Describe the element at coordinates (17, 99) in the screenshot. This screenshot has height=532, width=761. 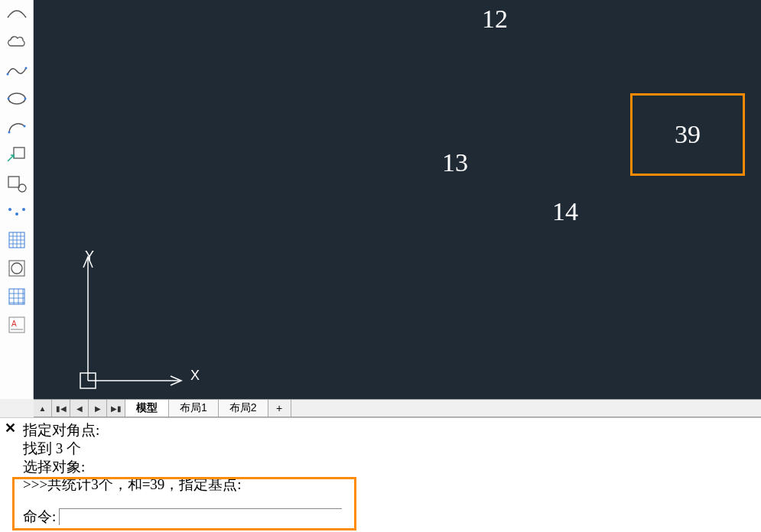
I see `ellipse-icon` at that location.